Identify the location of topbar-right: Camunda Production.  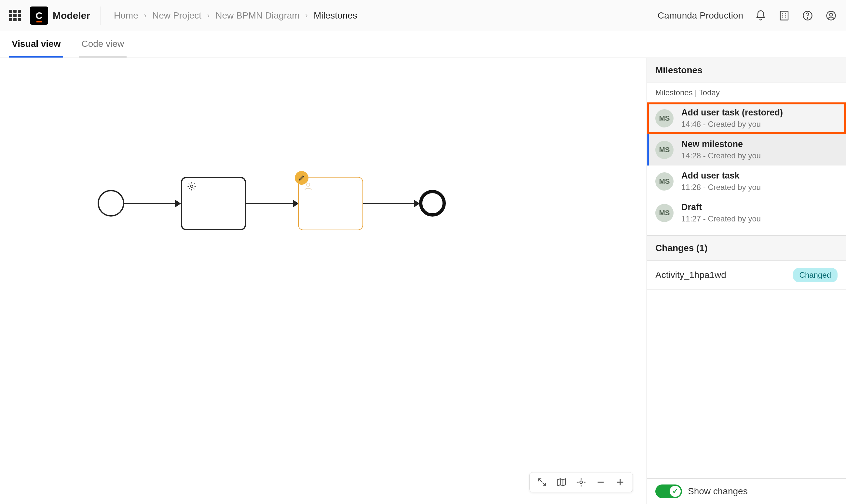
(747, 16).